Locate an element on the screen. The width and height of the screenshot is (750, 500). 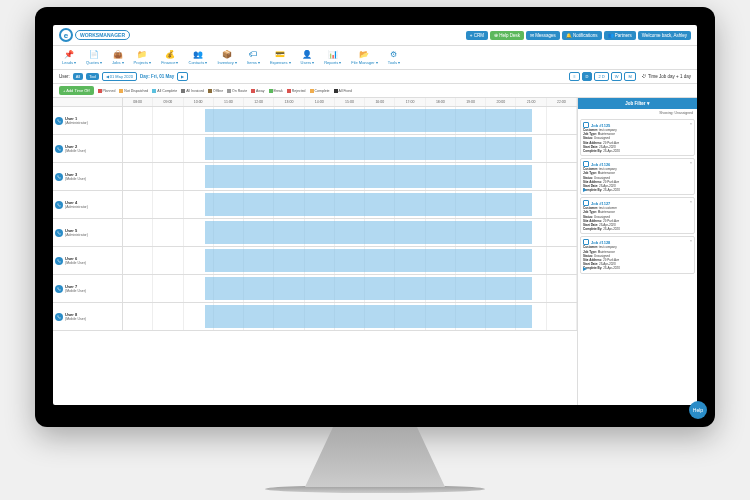
user-cell: User 5(Administrator) is located at coordinates (88, 232).